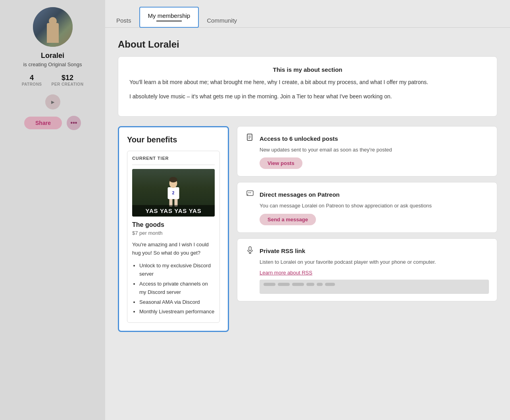 Image resolution: width=510 pixels, height=420 pixels. I want to click on patrons-stat: 4 PATRONS, so click(32, 80).